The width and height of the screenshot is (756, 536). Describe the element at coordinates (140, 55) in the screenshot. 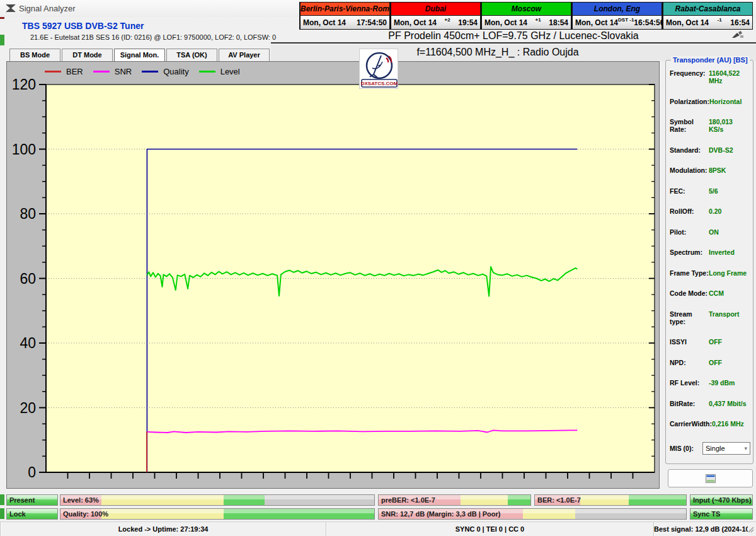

I see `tab-signal-mon-: Signal Mon.` at that location.